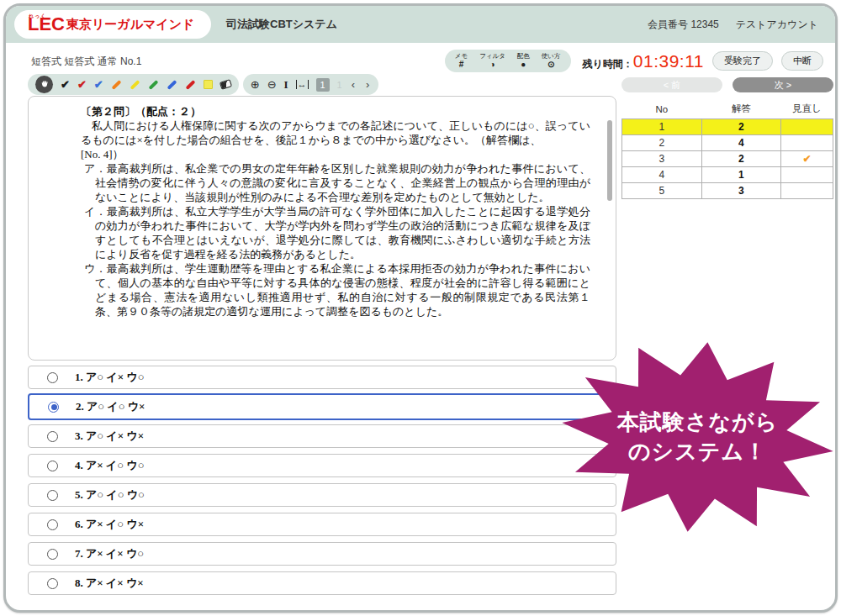 This screenshot has height=616, width=841. What do you see at coordinates (209, 84) in the screenshot?
I see `sticky-note` at bounding box center [209, 84].